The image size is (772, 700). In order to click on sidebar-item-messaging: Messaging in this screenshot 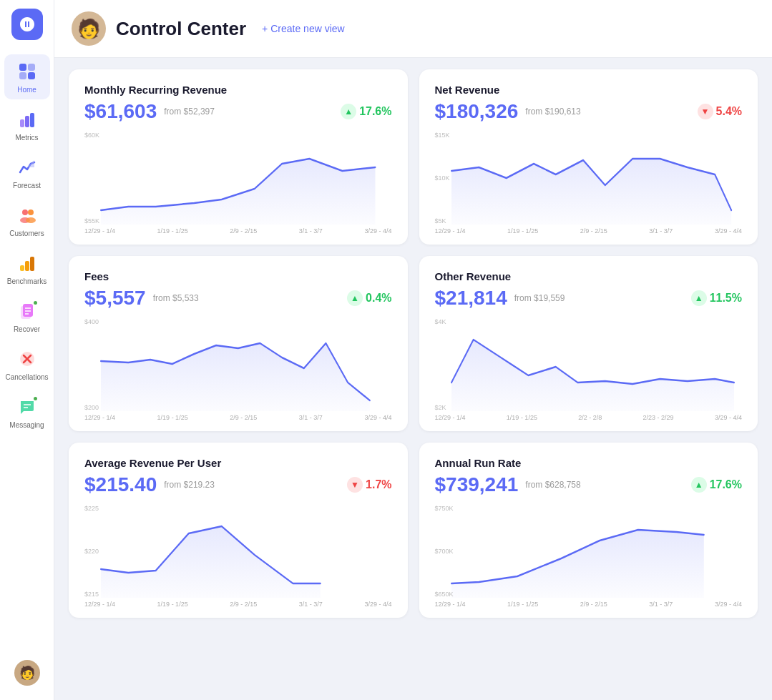, I will do `click(27, 412)`.